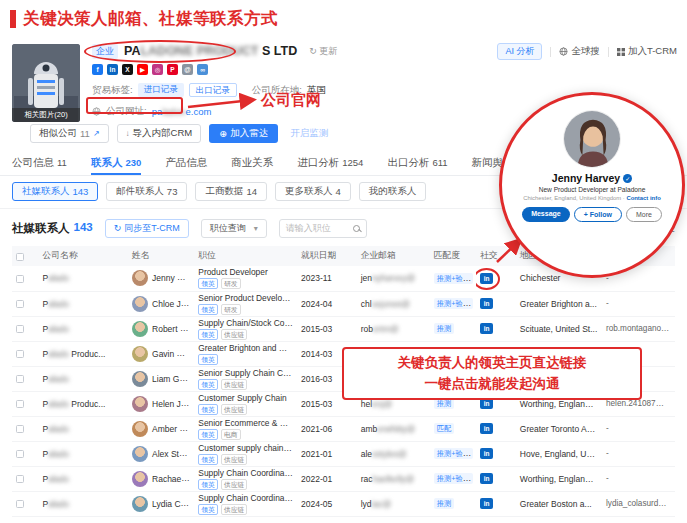  I want to click on instagram-icon: ◎, so click(158, 70).